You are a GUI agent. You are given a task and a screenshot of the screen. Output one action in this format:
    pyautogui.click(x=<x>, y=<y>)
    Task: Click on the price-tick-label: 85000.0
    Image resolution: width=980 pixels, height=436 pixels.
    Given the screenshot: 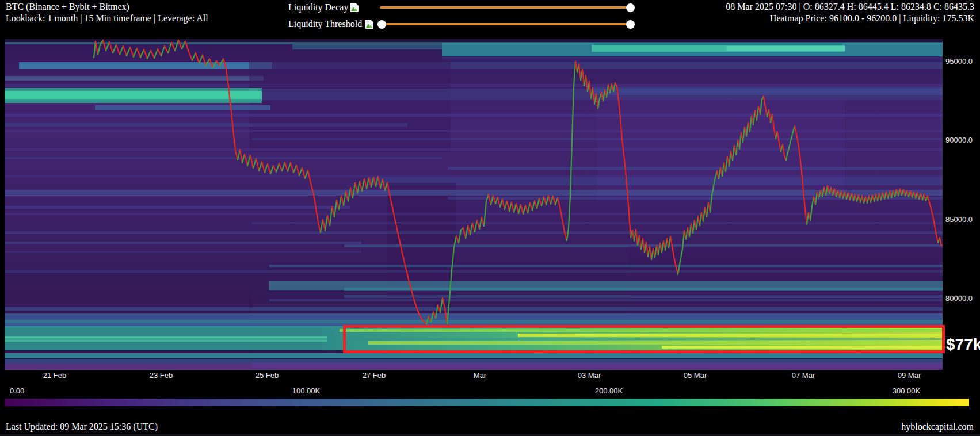 What is the action you would take?
    pyautogui.click(x=959, y=219)
    